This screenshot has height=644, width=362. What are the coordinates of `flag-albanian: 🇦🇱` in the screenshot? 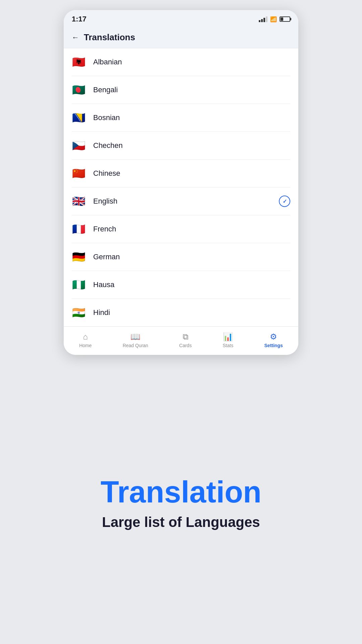 It's located at (79, 62).